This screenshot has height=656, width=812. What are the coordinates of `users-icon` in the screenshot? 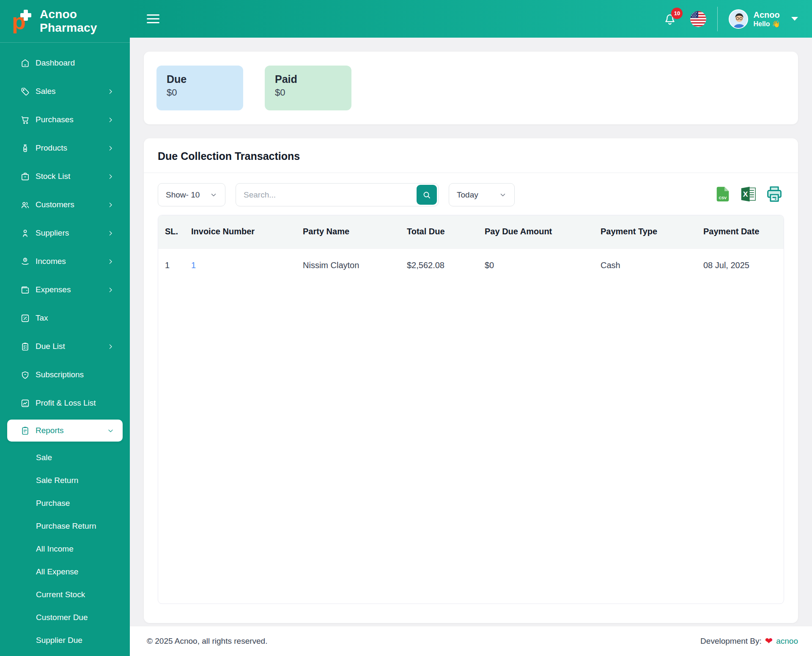 It's located at (25, 205).